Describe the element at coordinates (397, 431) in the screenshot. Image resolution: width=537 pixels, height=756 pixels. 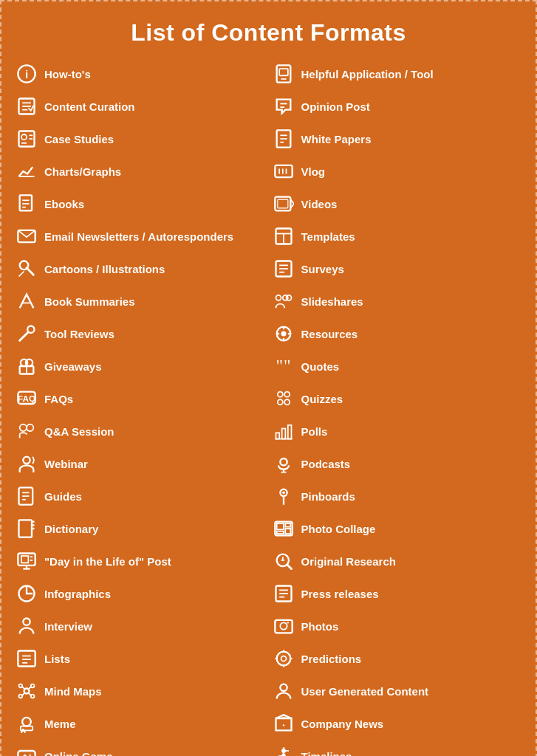
I see `list-item: Polls` at that location.